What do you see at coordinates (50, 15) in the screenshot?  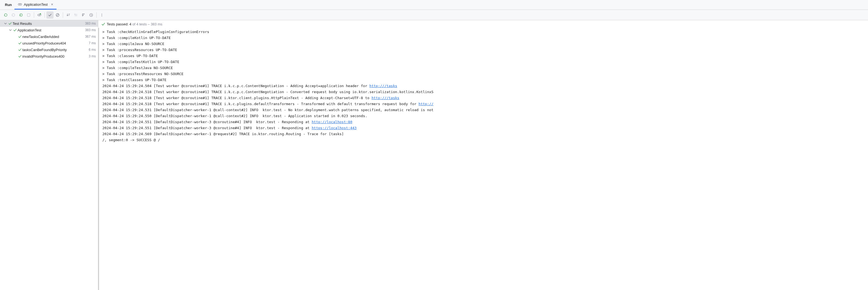 I see `show-passed-toggle` at bounding box center [50, 15].